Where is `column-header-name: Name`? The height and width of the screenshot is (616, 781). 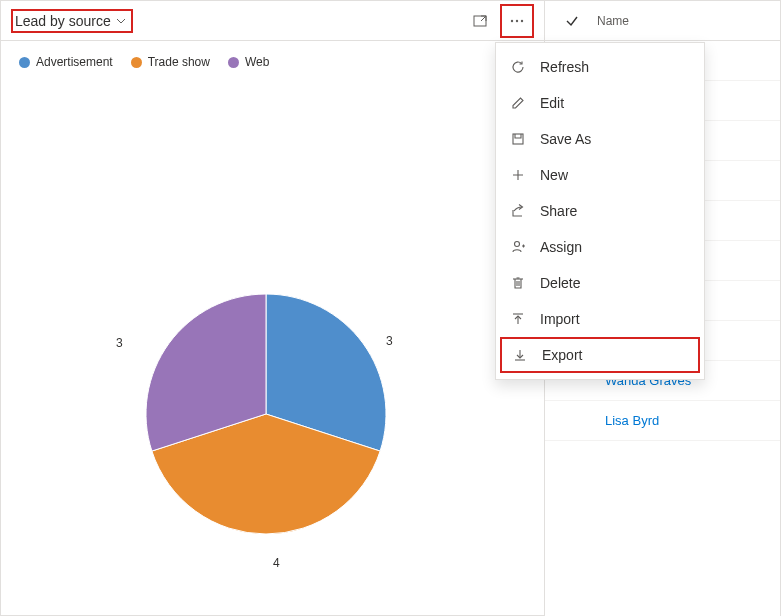 column-header-name: Name is located at coordinates (613, 21).